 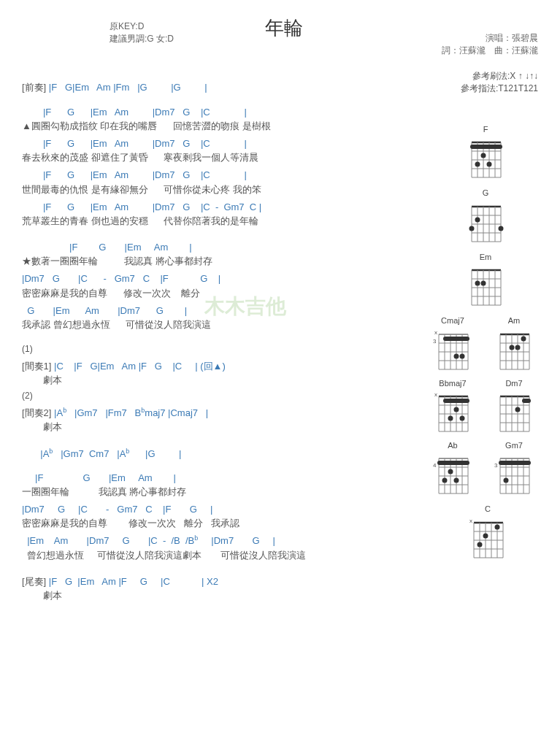 I want to click on outro-row: [尾奏] |F G |Em Am |F G |C | X2, so click(x=223, y=582).